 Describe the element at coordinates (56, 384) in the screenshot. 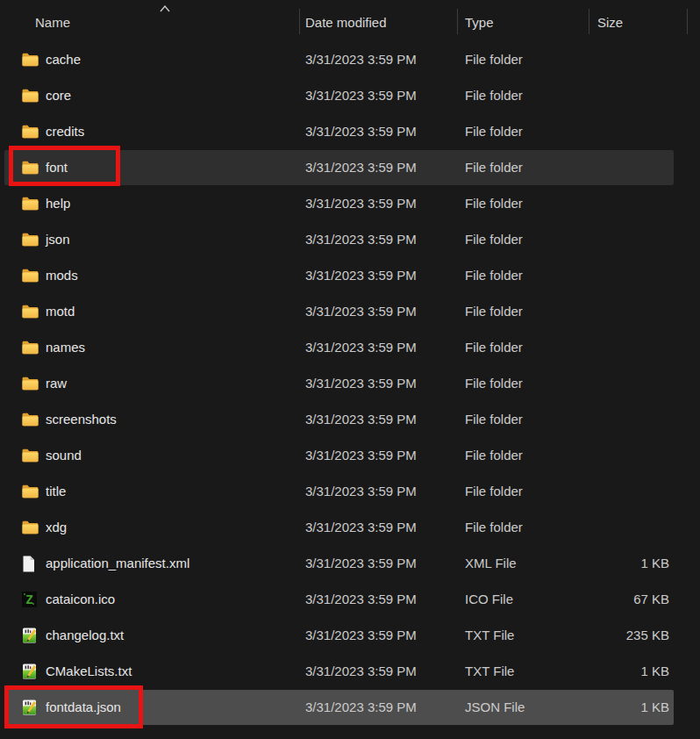

I see `file-name: raw` at that location.